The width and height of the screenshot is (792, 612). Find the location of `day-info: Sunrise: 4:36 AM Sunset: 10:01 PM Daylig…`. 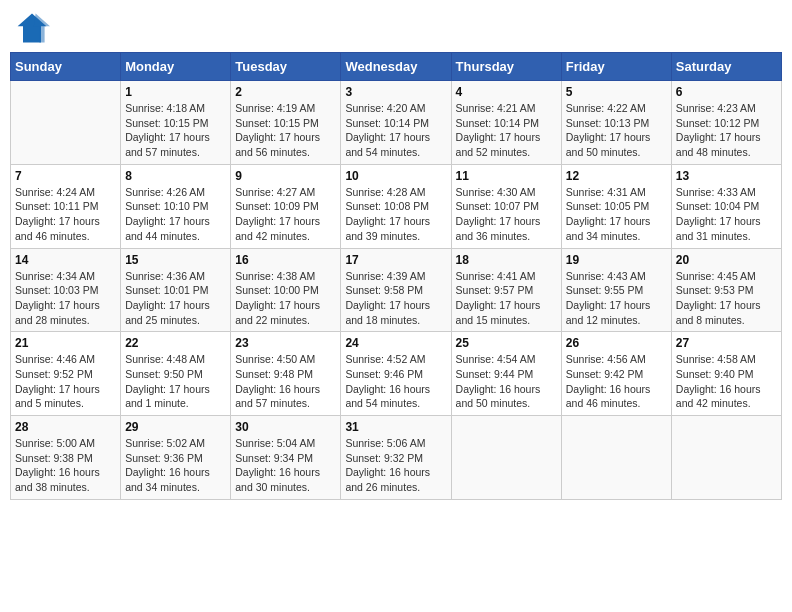

day-info: Sunrise: 4:36 AM Sunset: 10:01 PM Daylig… is located at coordinates (176, 298).